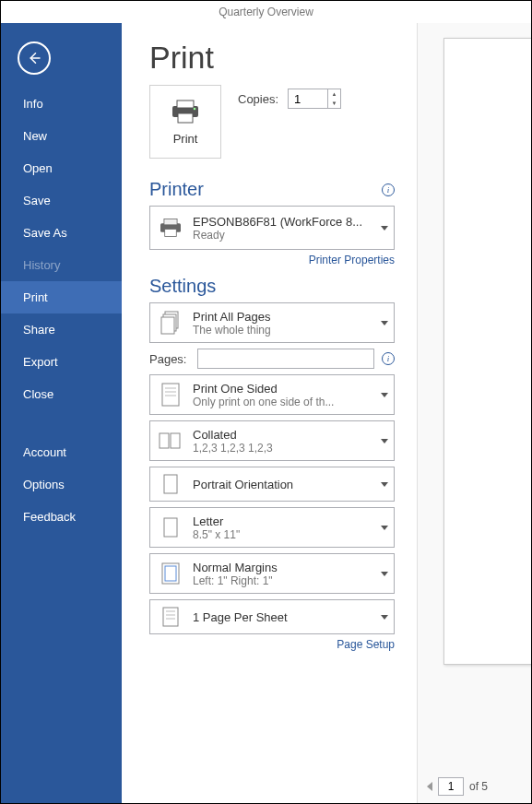  Describe the element at coordinates (171, 323) in the screenshot. I see `pages-stack-icon` at that location.